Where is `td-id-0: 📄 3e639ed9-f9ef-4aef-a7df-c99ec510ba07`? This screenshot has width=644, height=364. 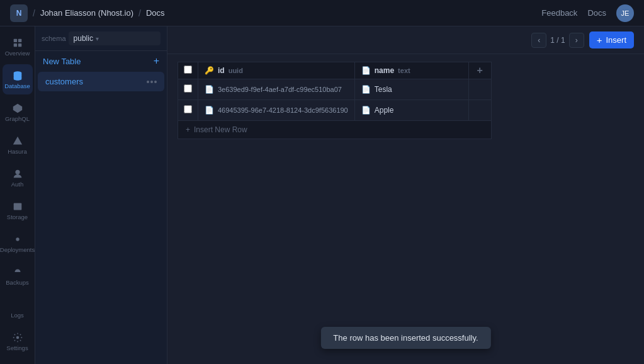 td-id-0: 📄 3e639ed9-f9ef-4aef-a7df-c99ec510ba07 is located at coordinates (277, 89).